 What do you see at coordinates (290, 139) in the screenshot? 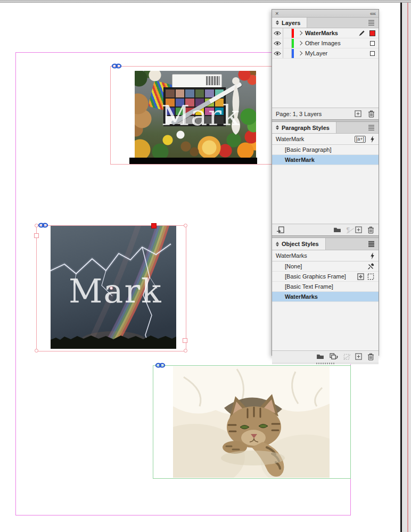
I see `current-paragraph-style: WaterMark` at bounding box center [290, 139].